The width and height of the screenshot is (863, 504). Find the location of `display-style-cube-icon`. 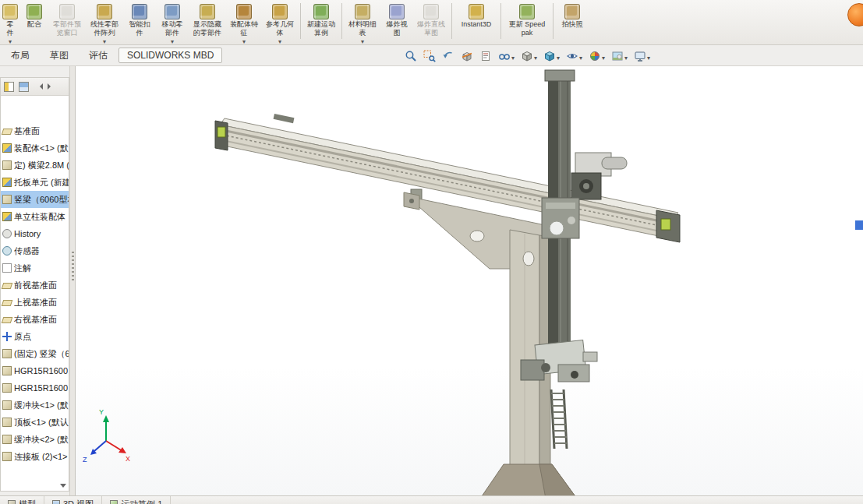

display-style-cube-icon is located at coordinates (527, 56).